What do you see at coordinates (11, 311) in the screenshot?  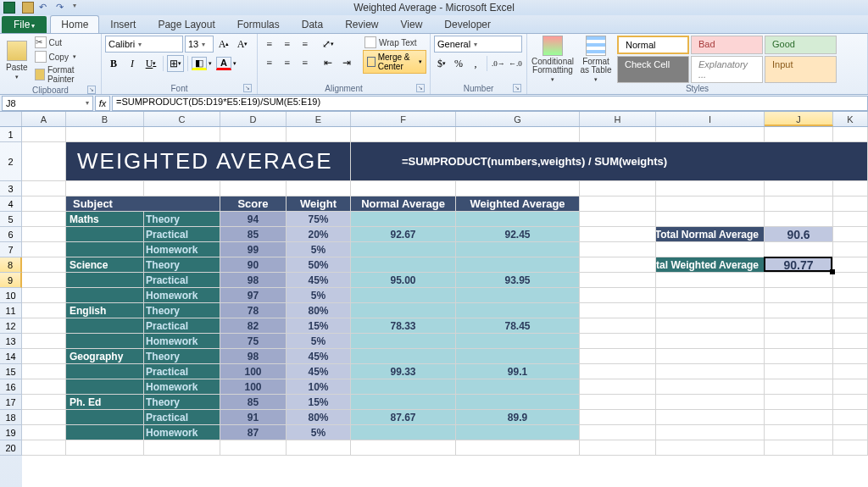 I see `row-header-11: 11` at bounding box center [11, 311].